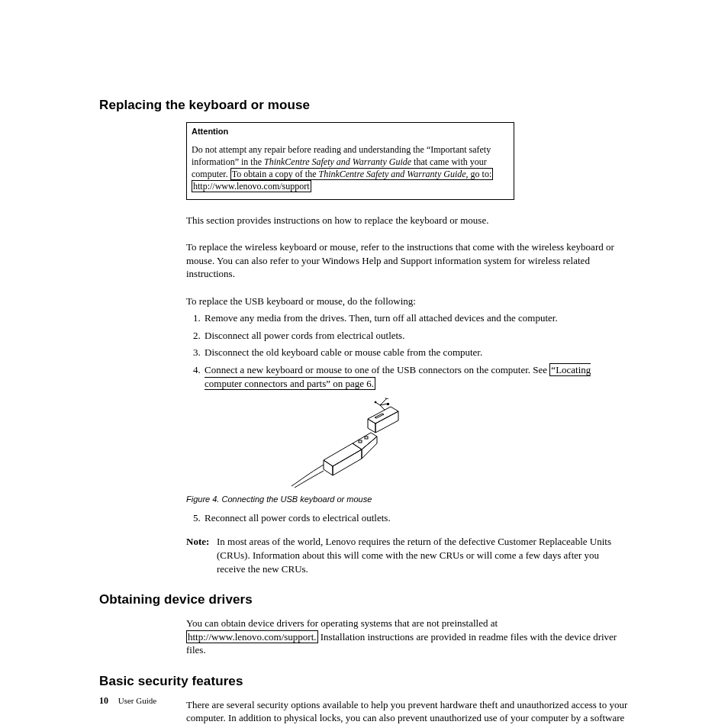  What do you see at coordinates (407, 556) in the screenshot?
I see `note: Note: In most areas of the world, Lenovo…` at bounding box center [407, 556].